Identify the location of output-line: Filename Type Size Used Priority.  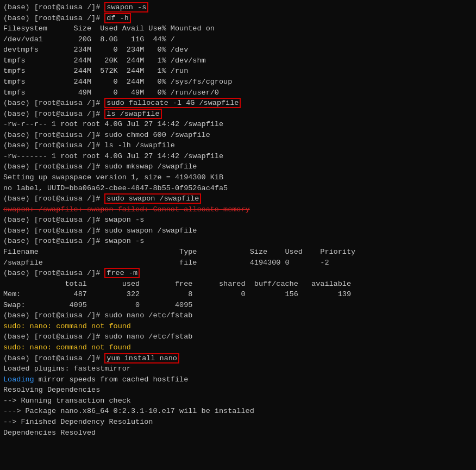
(238, 252).